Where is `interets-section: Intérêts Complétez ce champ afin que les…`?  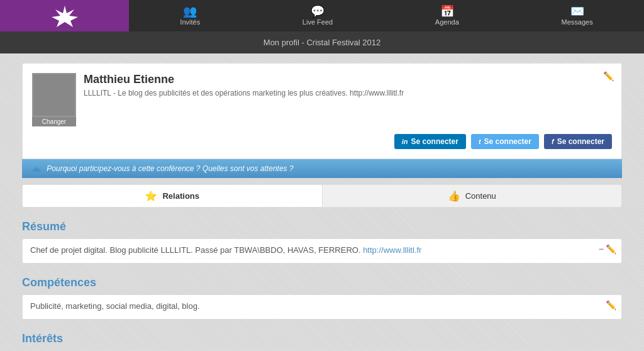
interets-section: Intérêts Complétez ce champ afin que les… is located at coordinates (322, 342).